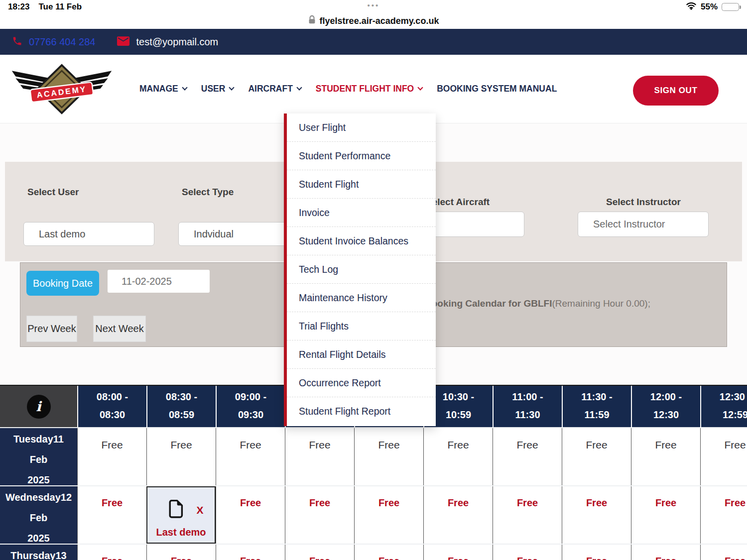 The height and width of the screenshot is (560, 747). Describe the element at coordinates (369, 89) in the screenshot. I see `nav-student-flight-info: STUDENT FLIGHT INFO` at that location.